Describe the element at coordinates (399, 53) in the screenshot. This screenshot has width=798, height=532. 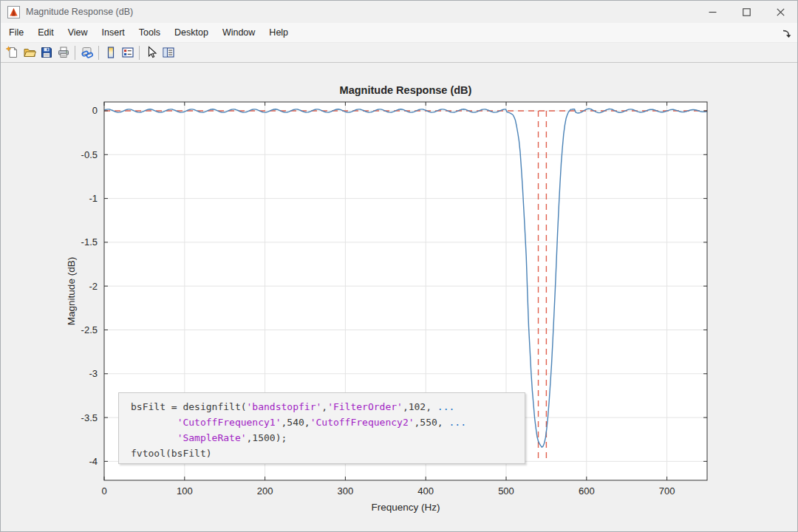
I see `figure-toolbar` at that location.